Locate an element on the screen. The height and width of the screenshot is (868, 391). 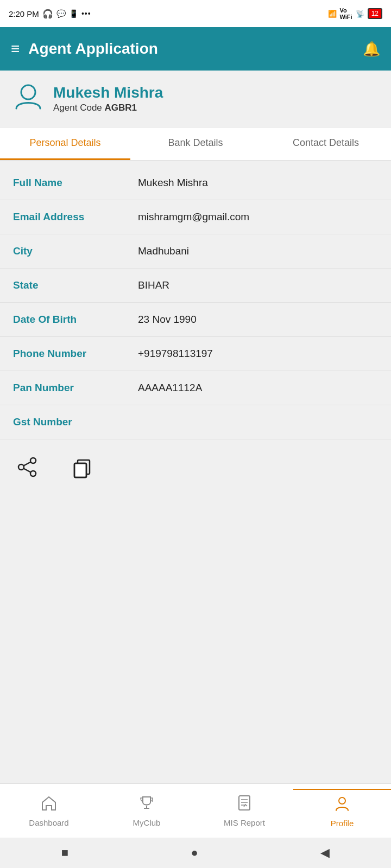
value-fullname: Mukesh Mishra is located at coordinates (258, 183).